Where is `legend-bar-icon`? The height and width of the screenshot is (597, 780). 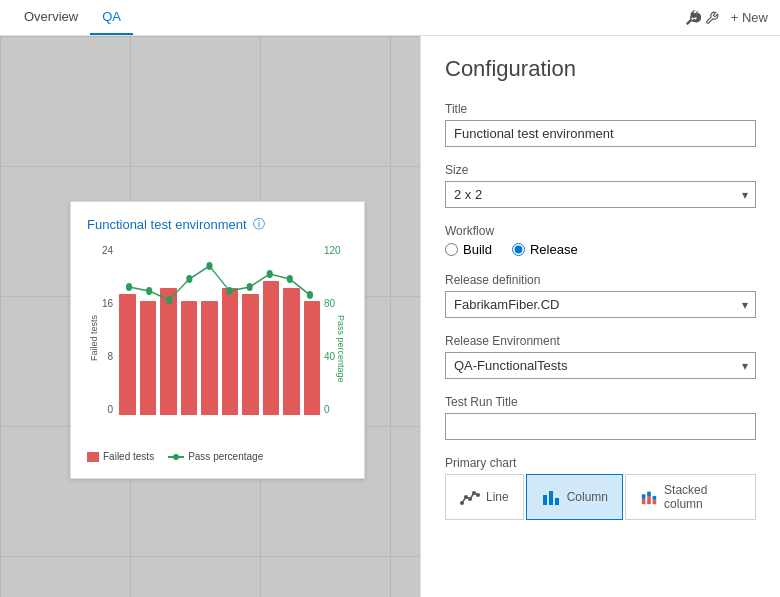 legend-bar-icon is located at coordinates (93, 457).